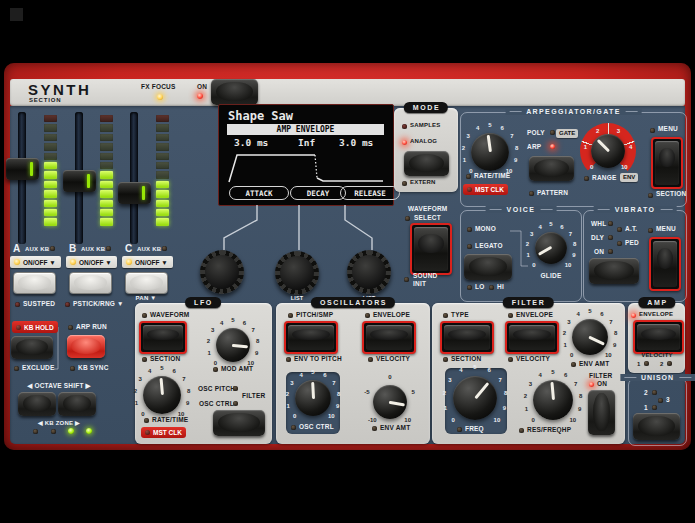 This screenshot has width=695, height=523. I want to click on knob-tick: 2, so click(564, 333).